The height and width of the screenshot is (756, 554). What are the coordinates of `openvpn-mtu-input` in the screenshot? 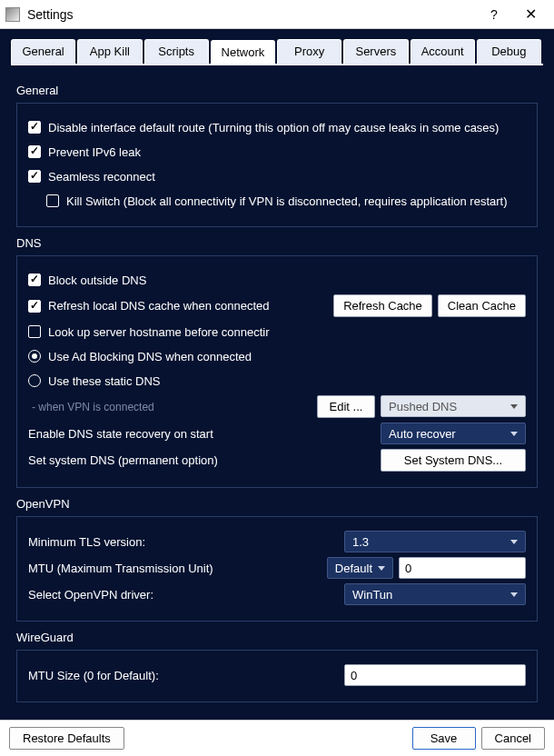 It's located at (462, 568).